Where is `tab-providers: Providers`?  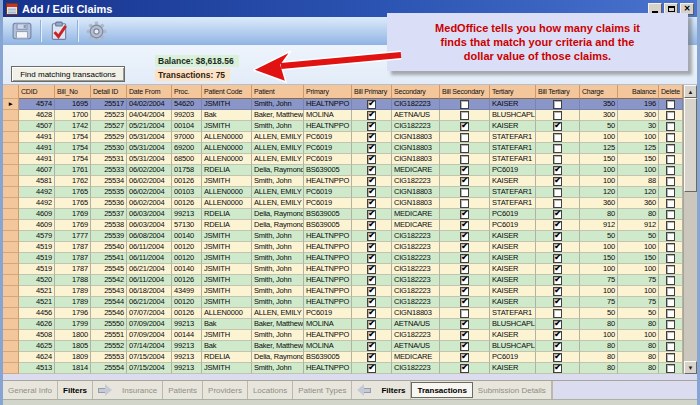 tab-providers: Providers is located at coordinates (226, 390).